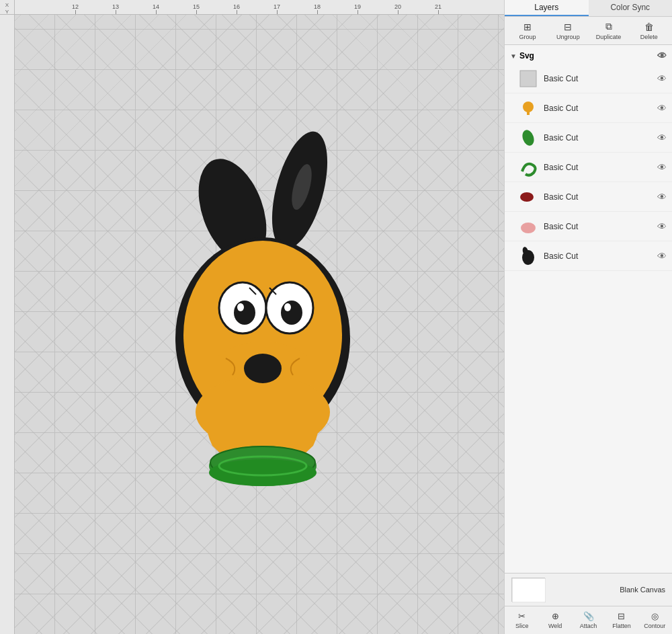 This screenshot has height=634, width=672. Describe the element at coordinates (621, 616) in the screenshot. I see `flatten-icon: ⊟` at that location.